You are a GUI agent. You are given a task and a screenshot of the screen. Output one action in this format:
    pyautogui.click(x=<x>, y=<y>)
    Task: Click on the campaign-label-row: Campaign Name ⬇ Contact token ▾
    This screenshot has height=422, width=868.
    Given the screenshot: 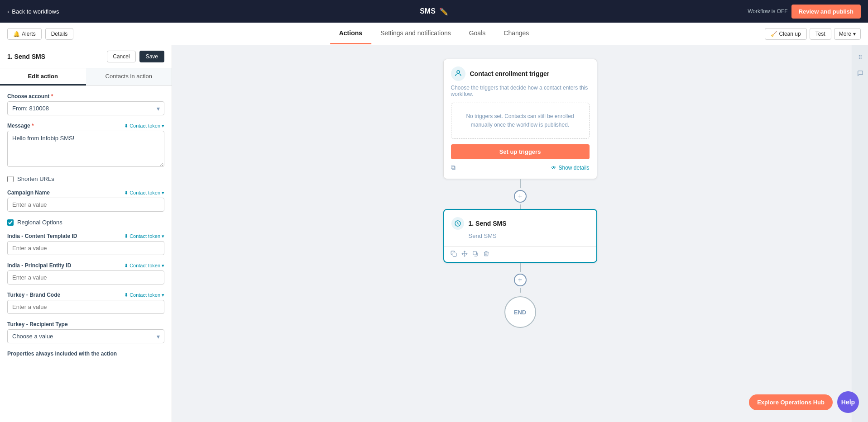 What is the action you would take?
    pyautogui.click(x=86, y=193)
    